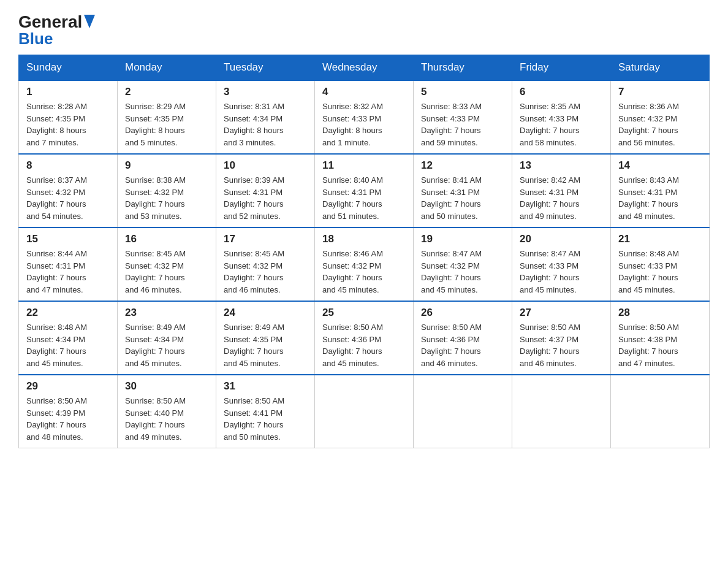 The image size is (728, 563). What do you see at coordinates (265, 124) in the screenshot?
I see `day-info: Sunrise: 8:31 AMSunset: 4:34 PMDaylight:…` at bounding box center [265, 124].